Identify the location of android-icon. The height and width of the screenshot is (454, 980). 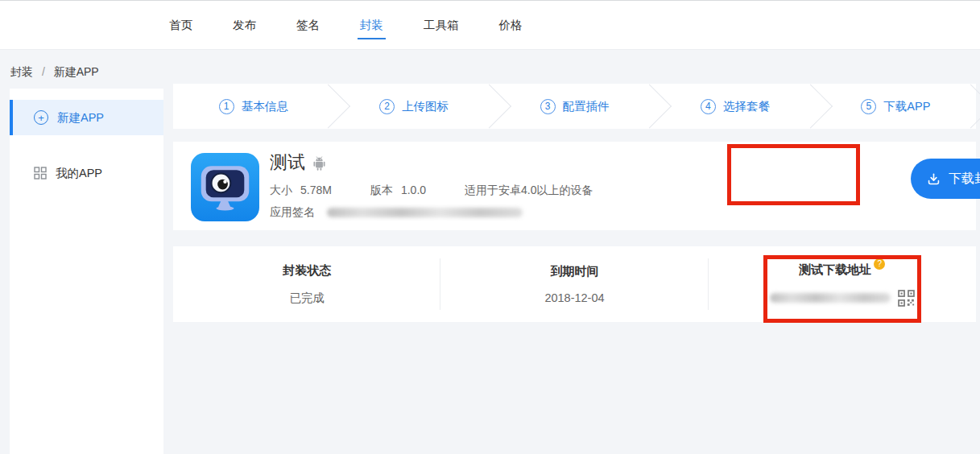
(319, 163).